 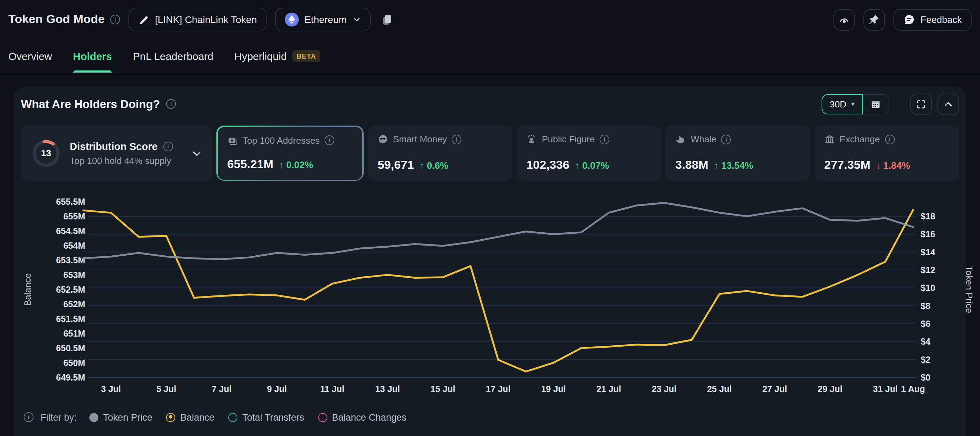 What do you see at coordinates (948, 104) in the screenshot?
I see `chevron-up-icon` at bounding box center [948, 104].